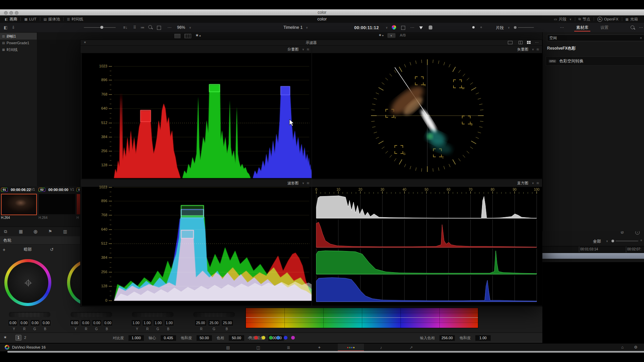 The width and height of the screenshot is (644, 362). I want to click on wheel-qualify-icon: +, so click(4, 250).